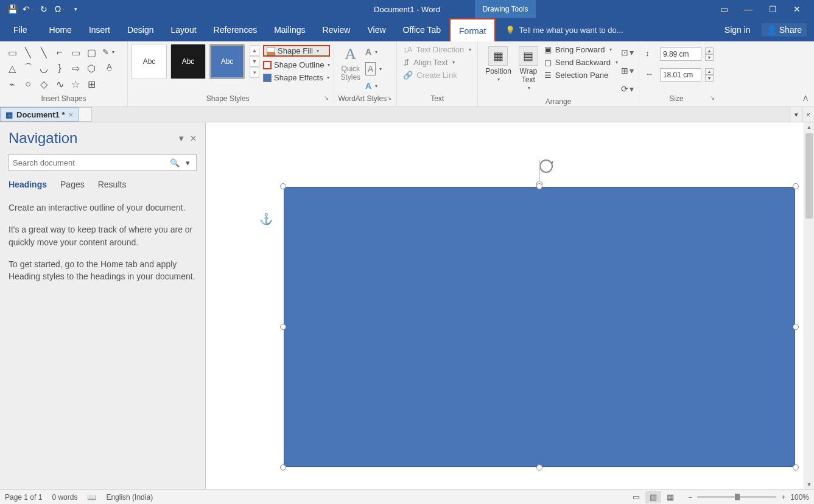 Image resolution: width=814 pixels, height=504 pixels. Describe the element at coordinates (109, 52) in the screenshot. I see `edit-shape-icon: ✎▾` at that location.